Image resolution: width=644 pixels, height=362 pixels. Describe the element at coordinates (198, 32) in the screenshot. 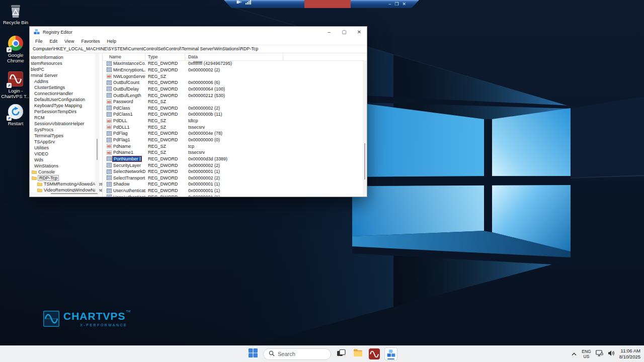

I see `titlebar: Registry Editor – ▢ ✕` at that location.